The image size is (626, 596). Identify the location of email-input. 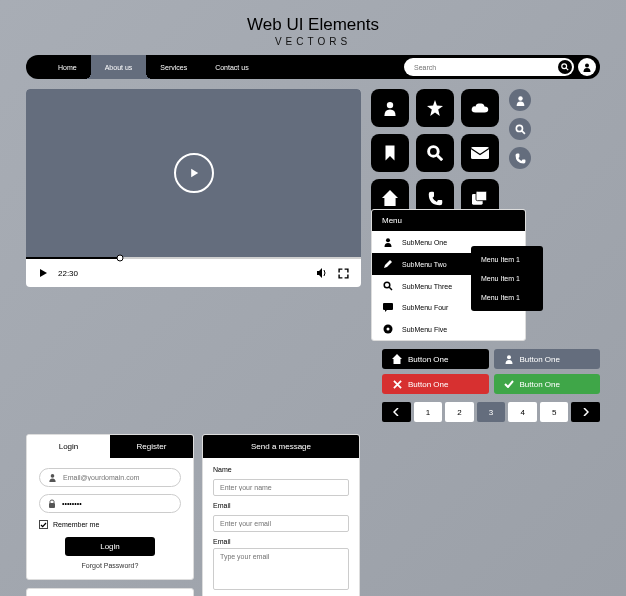
(281, 524).